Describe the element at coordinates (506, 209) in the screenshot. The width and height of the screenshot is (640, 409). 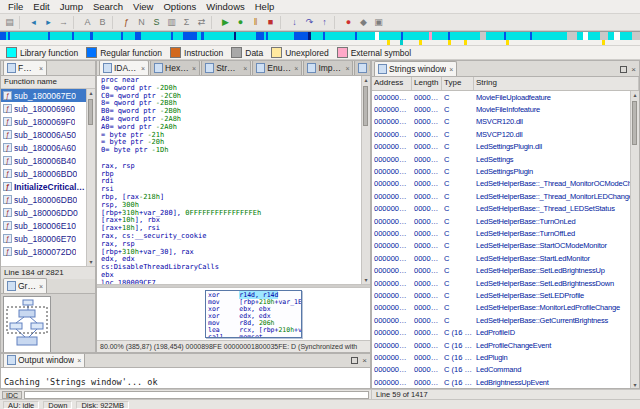
I see `string-row: 00000001800000000027CLedSetHelperBase::_…` at that location.